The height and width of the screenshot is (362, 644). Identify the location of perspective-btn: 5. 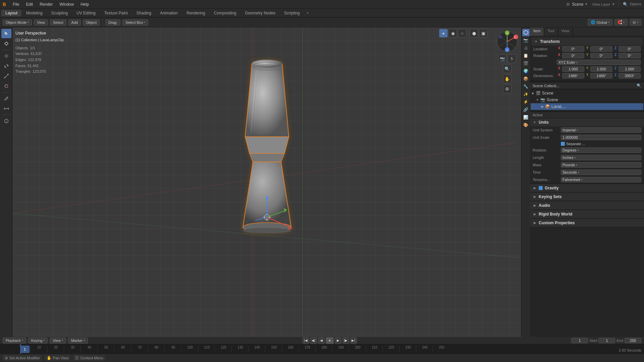
(512, 59).